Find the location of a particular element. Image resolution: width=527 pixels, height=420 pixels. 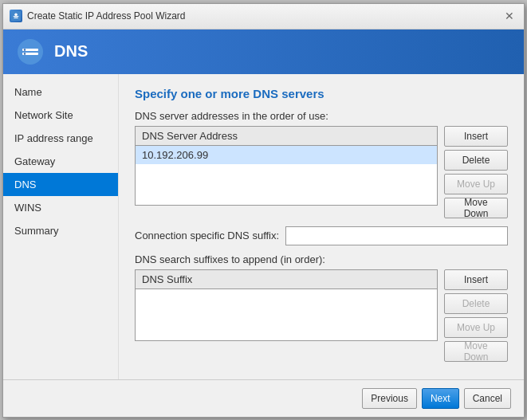

suffix-label: Connection specific DNS suffix: is located at coordinates (207, 236).